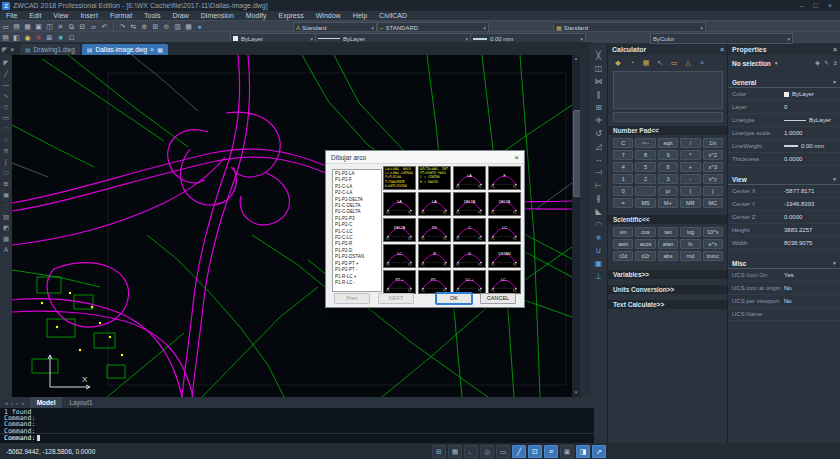 Image resolution: width=840 pixels, height=459 pixels. Describe the element at coordinates (598, 134) in the screenshot. I see `rotate-icon: ↺` at that location.